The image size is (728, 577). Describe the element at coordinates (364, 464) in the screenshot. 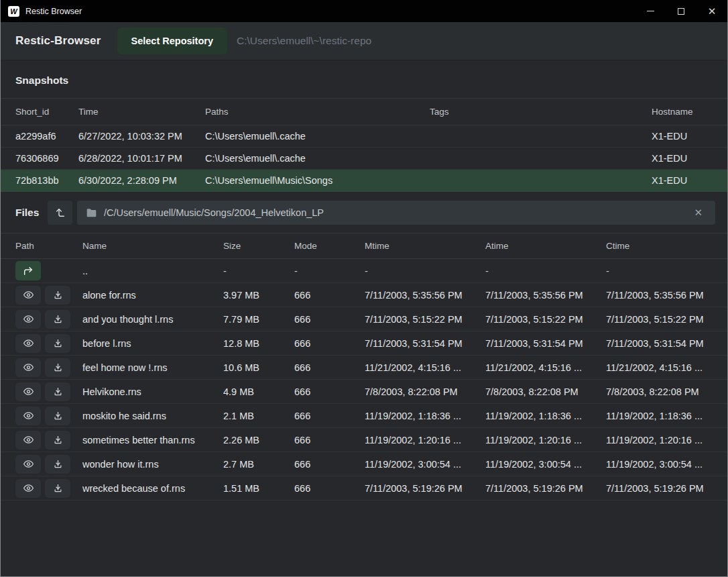

I see `file-row: wonder how it.rns2.7 MB66611/19/2002, 3:…` at that location.